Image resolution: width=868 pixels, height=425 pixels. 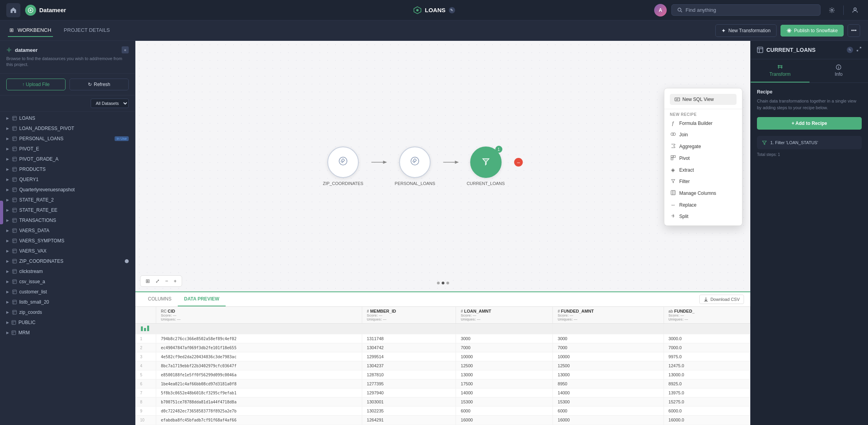 I want to click on avatar: A, so click(x=660, y=10).